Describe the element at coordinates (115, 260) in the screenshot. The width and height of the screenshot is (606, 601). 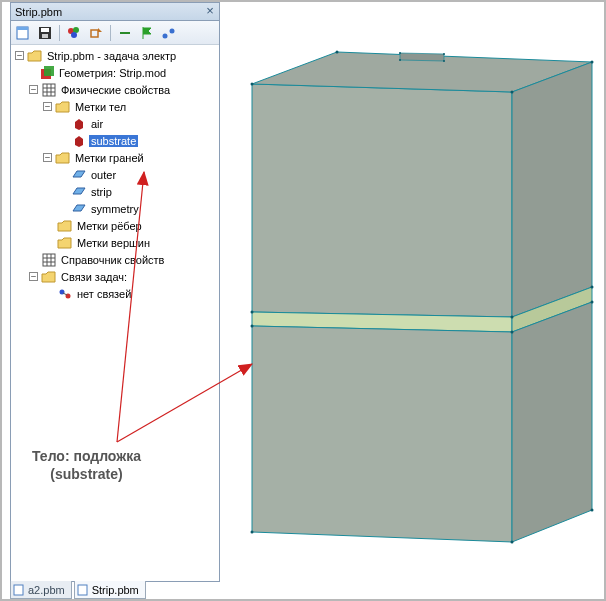
I see `tree-propref: Справочник свойств` at that location.